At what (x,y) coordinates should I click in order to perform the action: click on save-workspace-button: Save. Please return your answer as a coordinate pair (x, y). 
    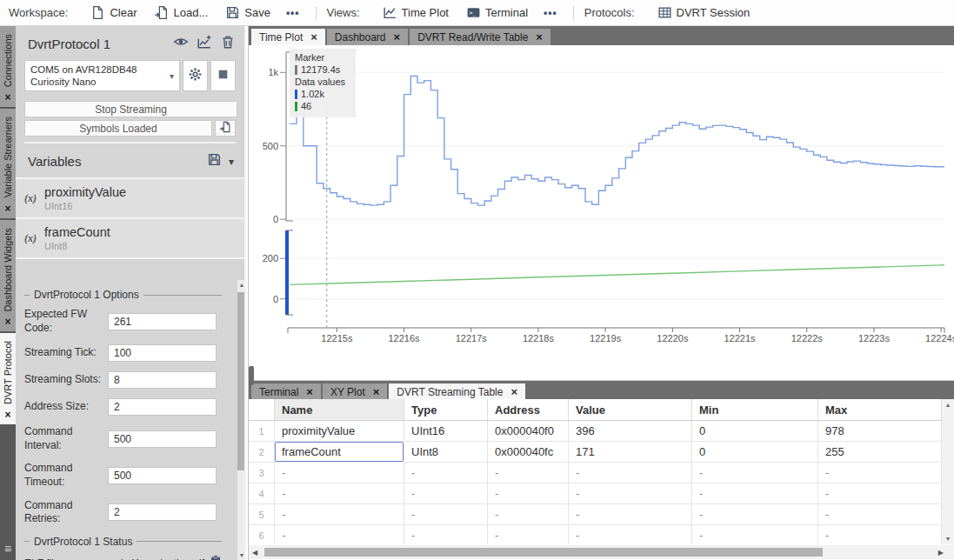
    Looking at the image, I should click on (248, 12).